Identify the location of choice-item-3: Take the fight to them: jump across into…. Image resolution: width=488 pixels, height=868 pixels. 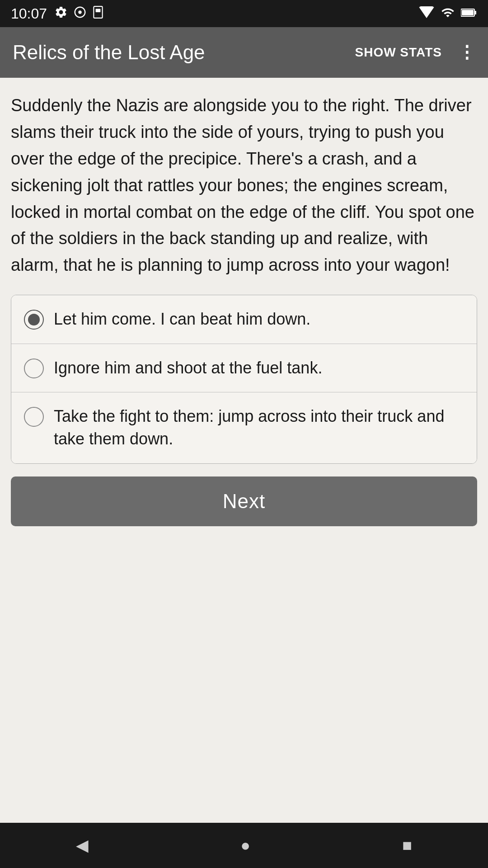
(244, 428).